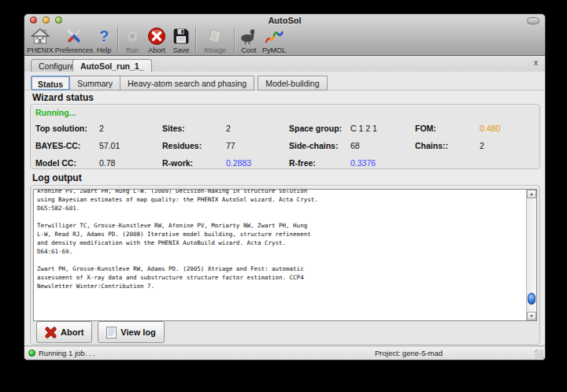 This screenshot has height=392, width=567. What do you see at coordinates (228, 128) in the screenshot?
I see `value-sites: 2` at bounding box center [228, 128].